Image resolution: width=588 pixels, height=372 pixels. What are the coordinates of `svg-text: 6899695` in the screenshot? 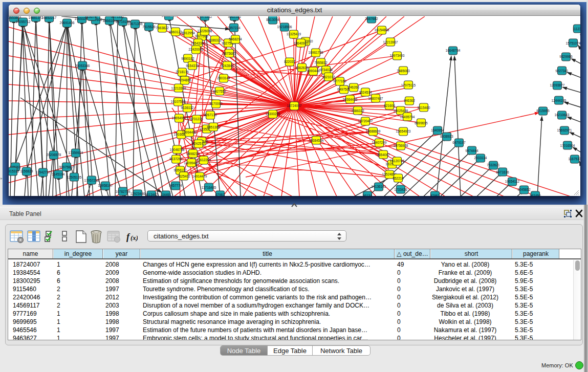 It's located at (421, 123).